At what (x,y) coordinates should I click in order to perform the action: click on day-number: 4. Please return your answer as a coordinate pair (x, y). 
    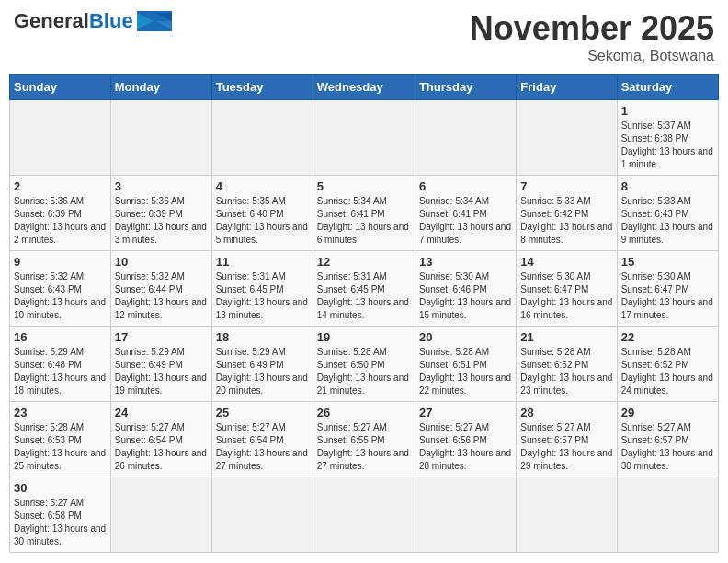
    Looking at the image, I should click on (263, 186).